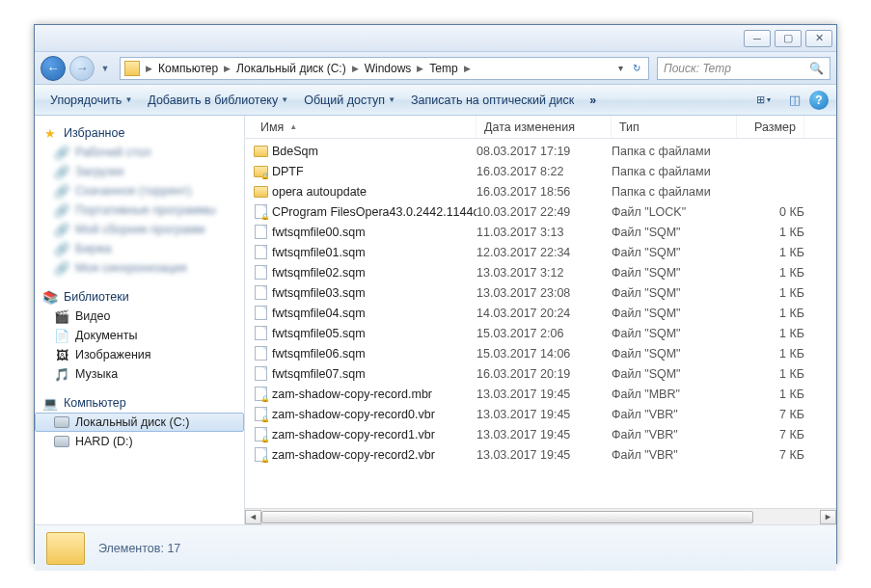  Describe the element at coordinates (50, 297) in the screenshot. I see `library-icon: 📚` at that location.